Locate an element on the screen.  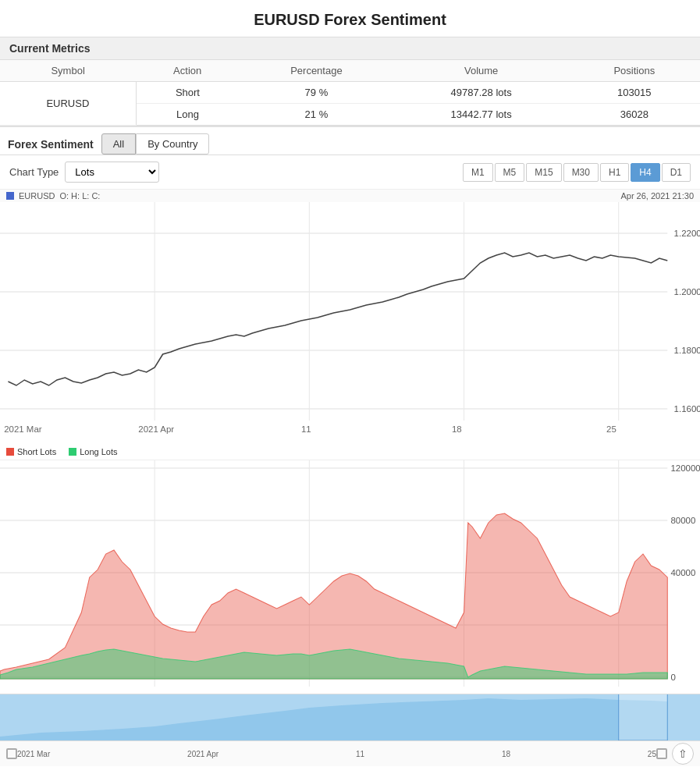
chart-info-bar: EURUSD O: H: L: C: Apr 26, 2021 21:30 is located at coordinates (350, 196).